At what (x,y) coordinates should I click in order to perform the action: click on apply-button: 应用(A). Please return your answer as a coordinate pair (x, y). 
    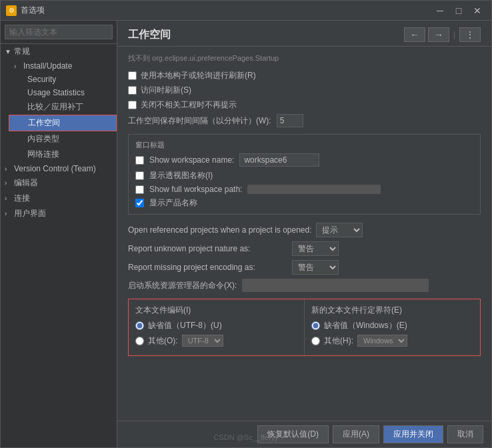
    Looking at the image, I should click on (356, 435).